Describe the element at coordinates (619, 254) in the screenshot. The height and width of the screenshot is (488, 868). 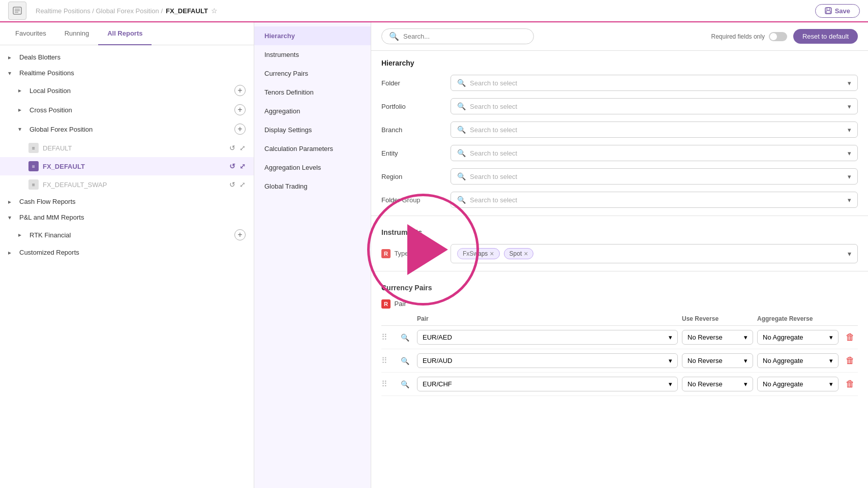
I see `type-of-deal-row: R Type of Deal FxSwaps × Spot × ▾` at that location.